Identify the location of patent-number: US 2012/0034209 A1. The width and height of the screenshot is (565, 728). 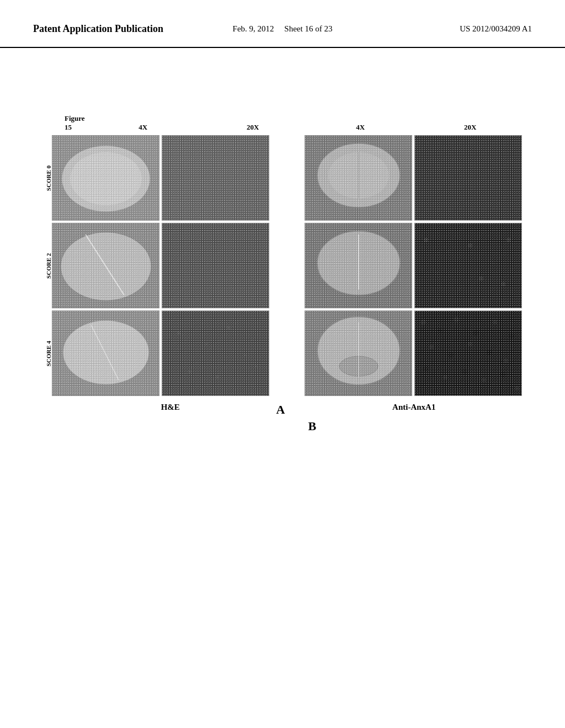
(495, 29).